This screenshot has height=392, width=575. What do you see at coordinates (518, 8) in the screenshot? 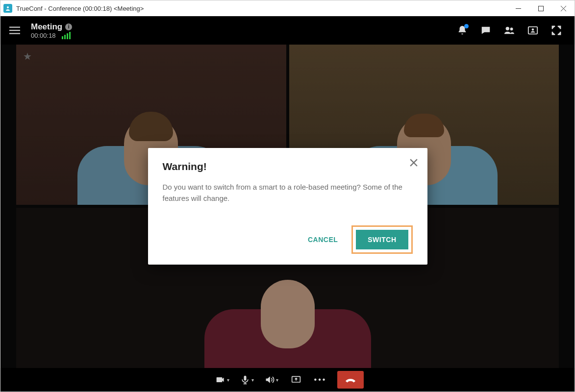
I see `window-minimize-button` at bounding box center [518, 8].